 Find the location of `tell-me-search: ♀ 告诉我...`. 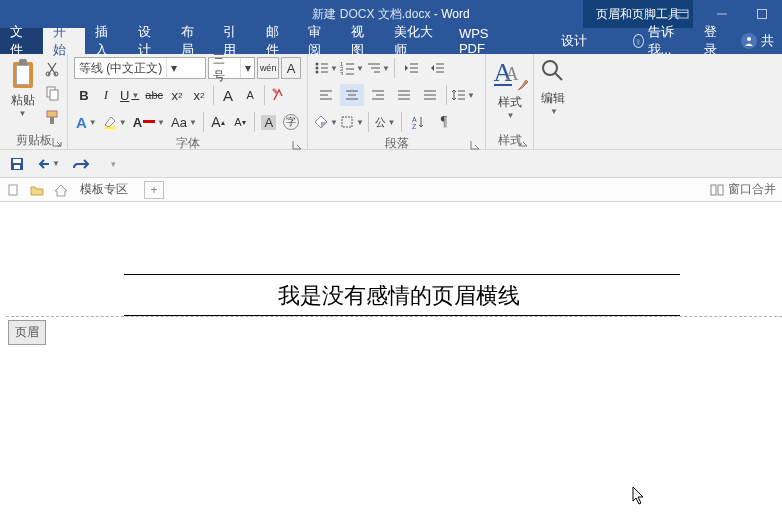

tell-me-search: ♀ 告诉我... is located at coordinates (658, 41).